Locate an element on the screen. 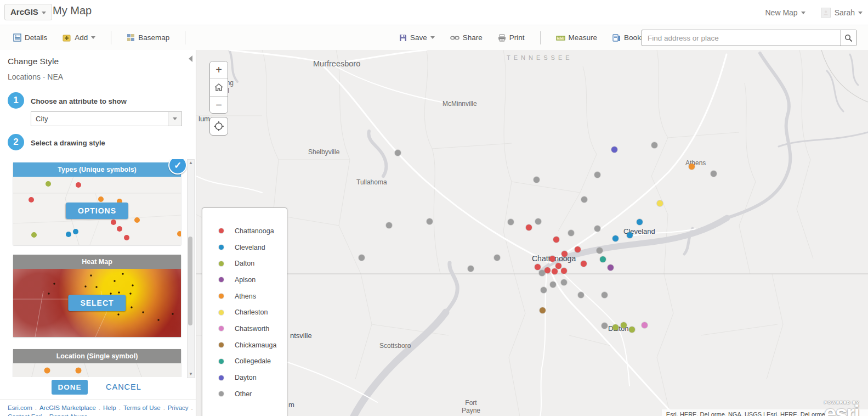  options-button: OPTIONS is located at coordinates (97, 211).